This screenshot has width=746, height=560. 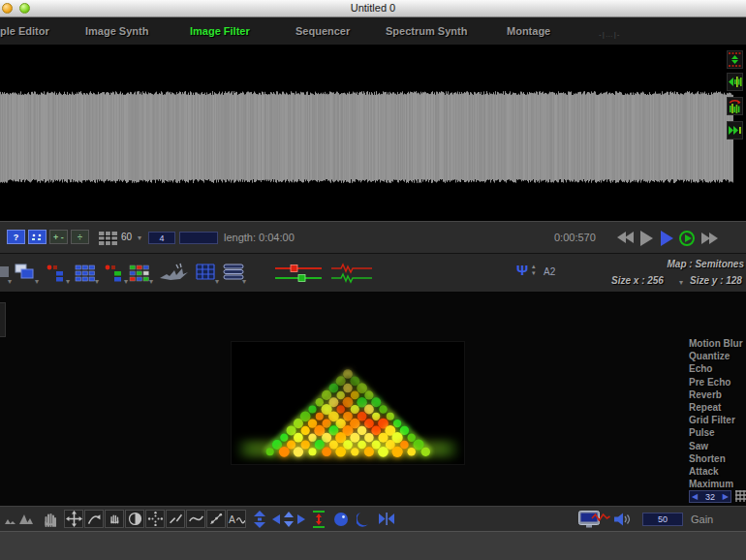 What do you see at coordinates (135, 519) in the screenshot?
I see `contrast-tool-button` at bounding box center [135, 519].